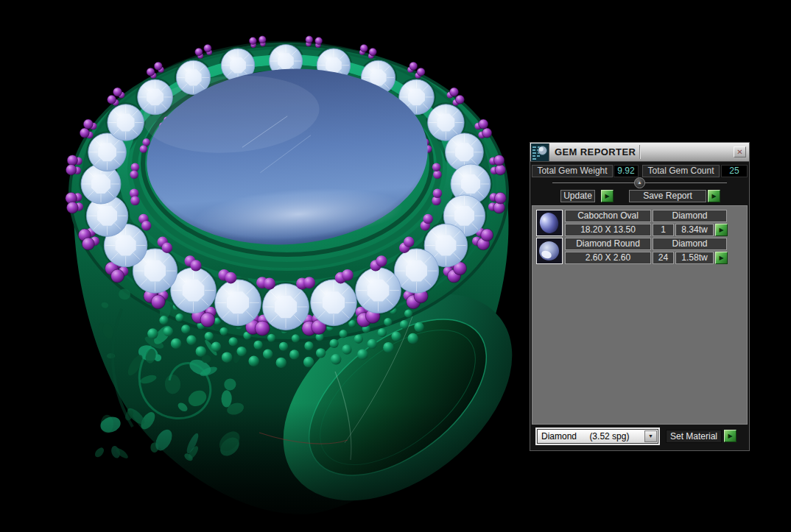  Describe the element at coordinates (541, 152) in the screenshot. I see `gem-report-icon` at that location.